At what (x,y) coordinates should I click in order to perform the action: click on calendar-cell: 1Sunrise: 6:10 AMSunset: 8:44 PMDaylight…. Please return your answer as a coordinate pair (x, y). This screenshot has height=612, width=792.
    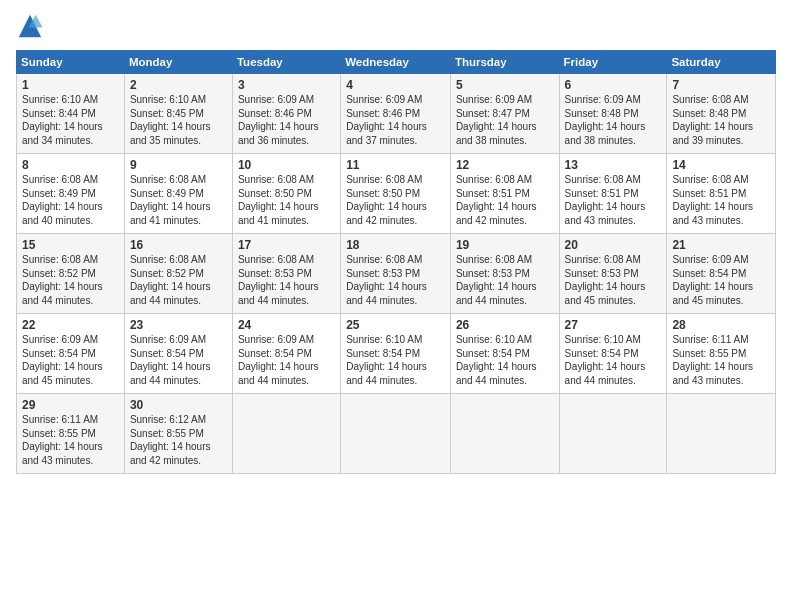
    Looking at the image, I should click on (71, 114).